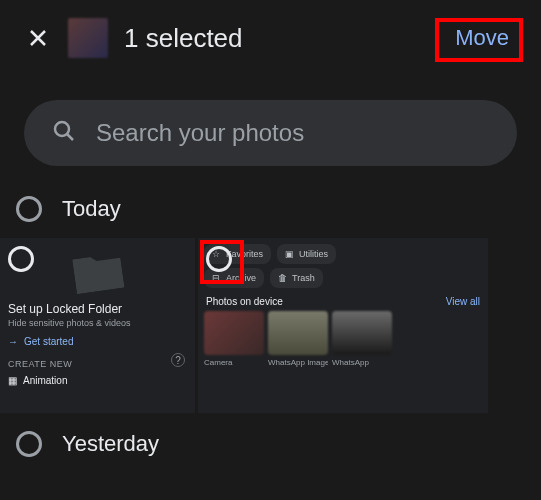  Describe the element at coordinates (178, 360) in the screenshot. I see `info-icon: ?` at that location.